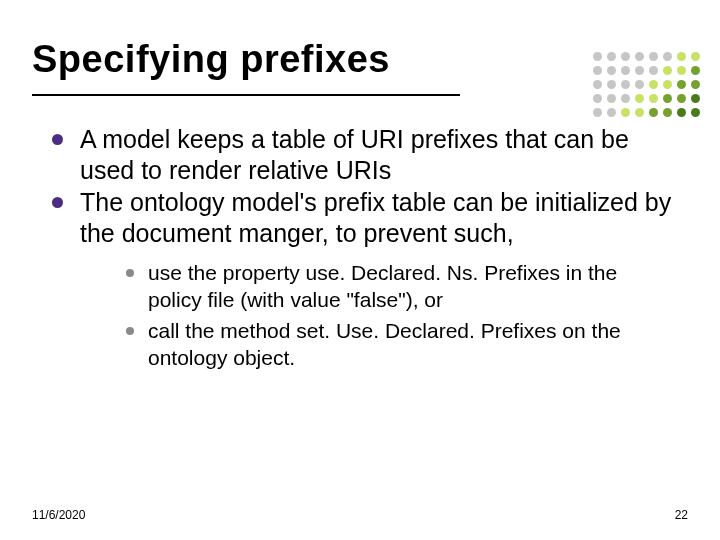  Describe the element at coordinates (397, 345) in the screenshot. I see `list-item: call the method set. Use. Declared. Pref…` at that location.